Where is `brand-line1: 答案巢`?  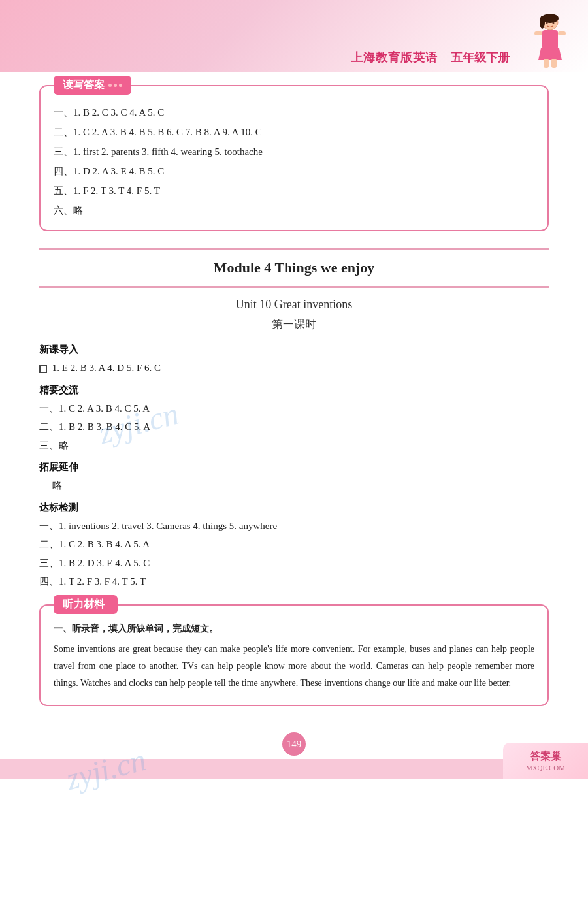 brand-line1: 答案巢 is located at coordinates (546, 756).